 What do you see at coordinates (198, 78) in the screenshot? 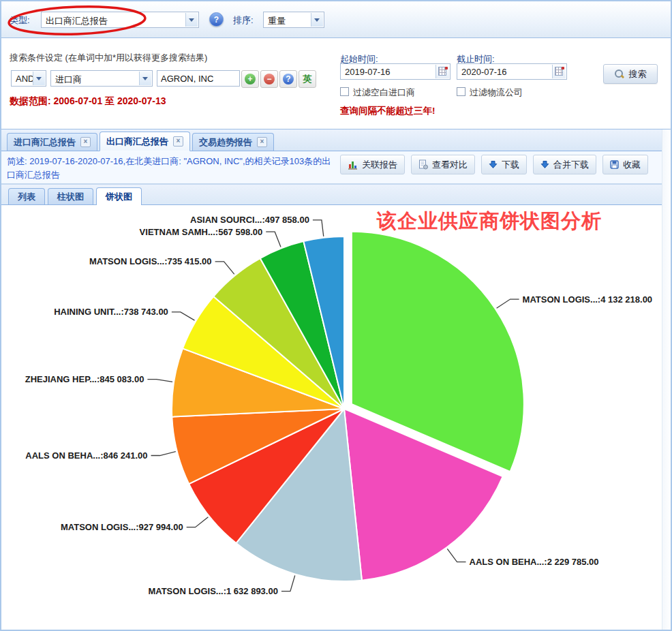
I see `keyword-input` at bounding box center [198, 78].